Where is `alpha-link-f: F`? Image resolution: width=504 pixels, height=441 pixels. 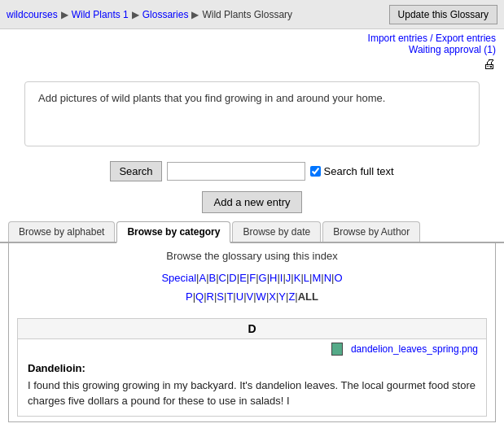
alpha-link-f: F is located at coordinates (252, 278).